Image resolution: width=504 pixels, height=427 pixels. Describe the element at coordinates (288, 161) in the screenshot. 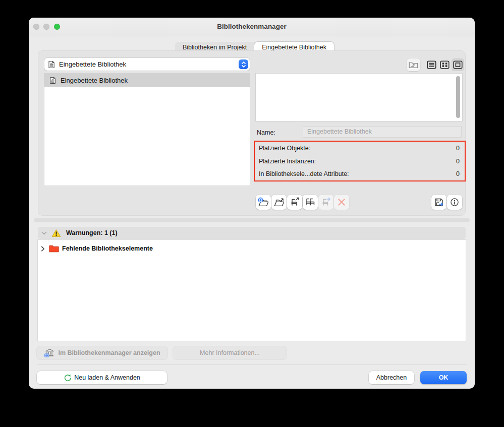

I see `stat-label: Platzierte Instanzen:` at that location.